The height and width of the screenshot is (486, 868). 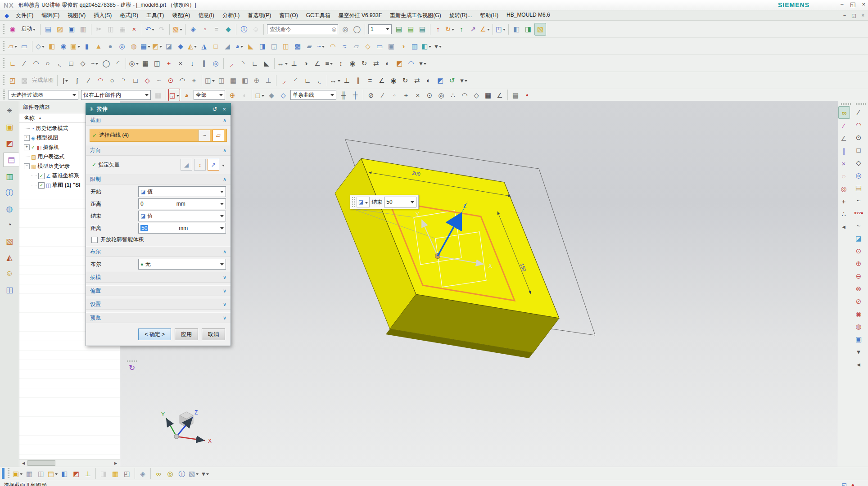 I want to click on orient-view-button: ◩, so click(x=440, y=81).